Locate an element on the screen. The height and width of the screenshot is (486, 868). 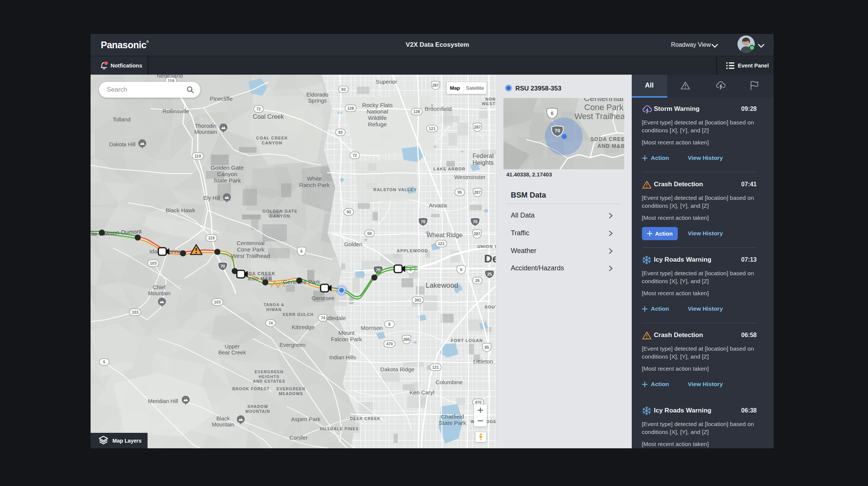
svg-text: 85 is located at coordinates (487, 347).